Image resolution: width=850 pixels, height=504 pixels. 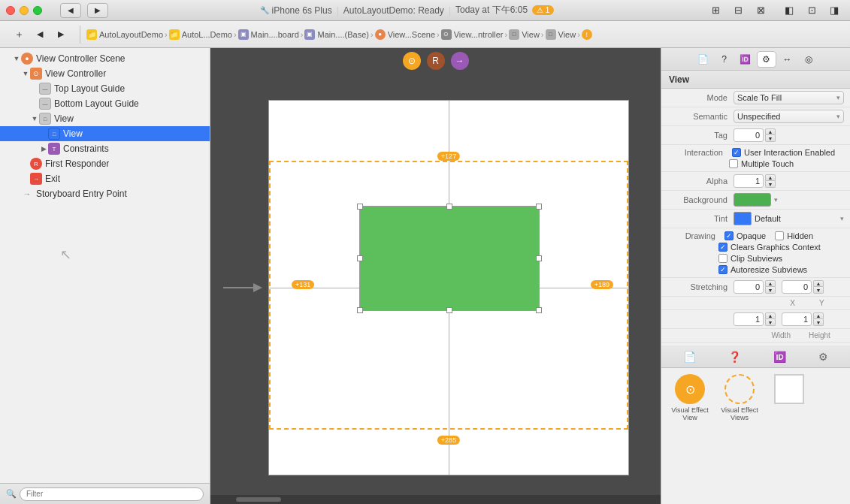 What do you see at coordinates (40, 35) in the screenshot?
I see `nav-back: ◀` at bounding box center [40, 35].